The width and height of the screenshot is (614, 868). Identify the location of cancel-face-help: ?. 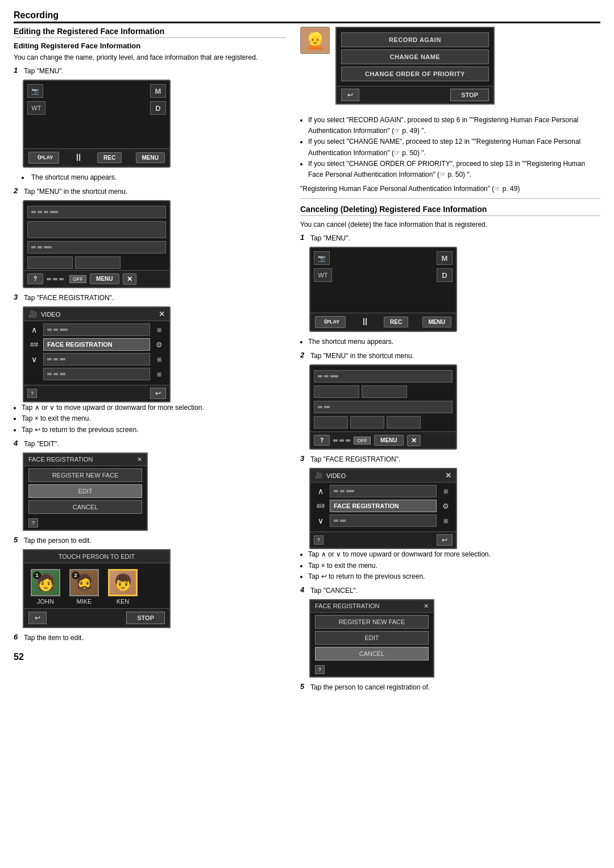
(318, 540).